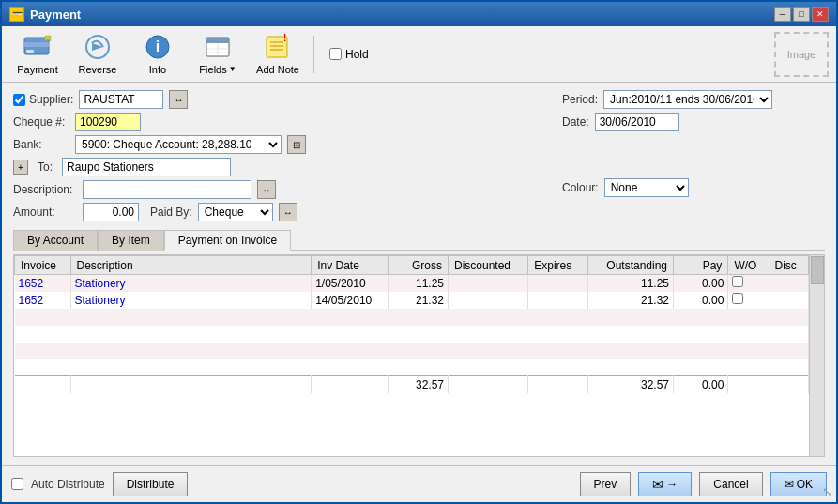 Image resolution: width=838 pixels, height=504 pixels. I want to click on ok-button: ✉ OK, so click(799, 484).